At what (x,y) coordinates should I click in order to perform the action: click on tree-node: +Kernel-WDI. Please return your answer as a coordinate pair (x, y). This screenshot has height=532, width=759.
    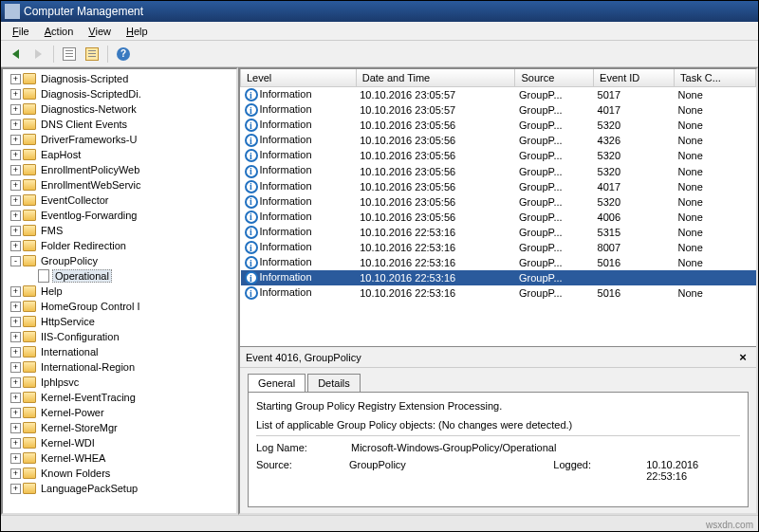
    Looking at the image, I should click on (120, 443).